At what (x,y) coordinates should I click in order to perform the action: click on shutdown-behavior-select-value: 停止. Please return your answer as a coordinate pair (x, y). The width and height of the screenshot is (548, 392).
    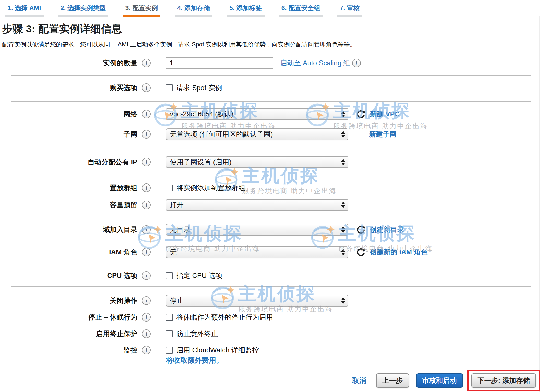
    Looking at the image, I should click on (177, 301).